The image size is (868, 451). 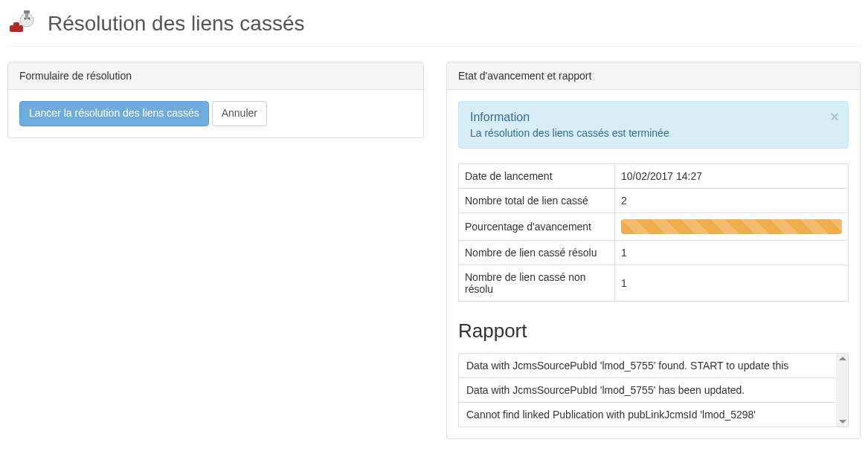 What do you see at coordinates (653, 390) in the screenshot?
I see `report-box: Data with JcmsSourcePubId 'lmod_5755' fo…` at bounding box center [653, 390].